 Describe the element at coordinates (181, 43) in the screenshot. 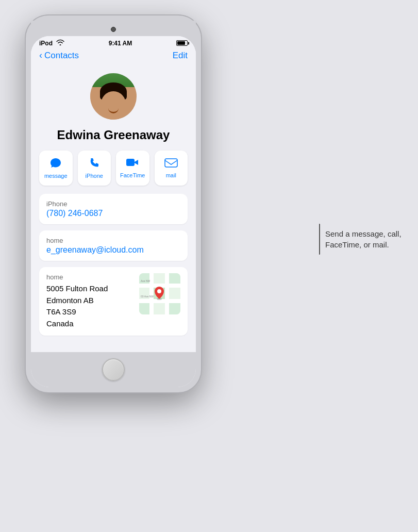

I see `battery-fill` at that location.